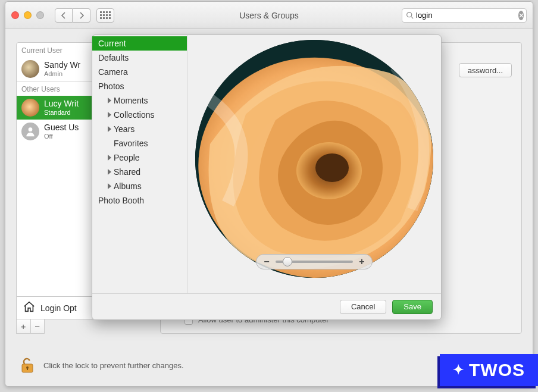  I want to click on change-password-label: assword..., so click(486, 70).